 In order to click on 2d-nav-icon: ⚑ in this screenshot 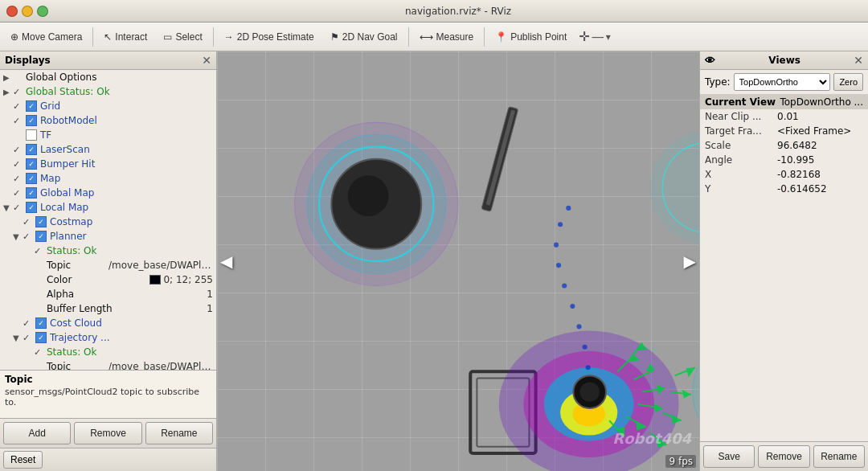, I will do `click(334, 37)`.